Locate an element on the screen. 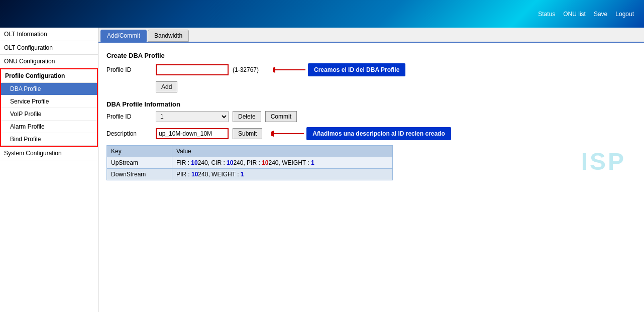 This screenshot has height=312, width=644. tab-add-commit: Add/Commit is located at coordinates (124, 36).